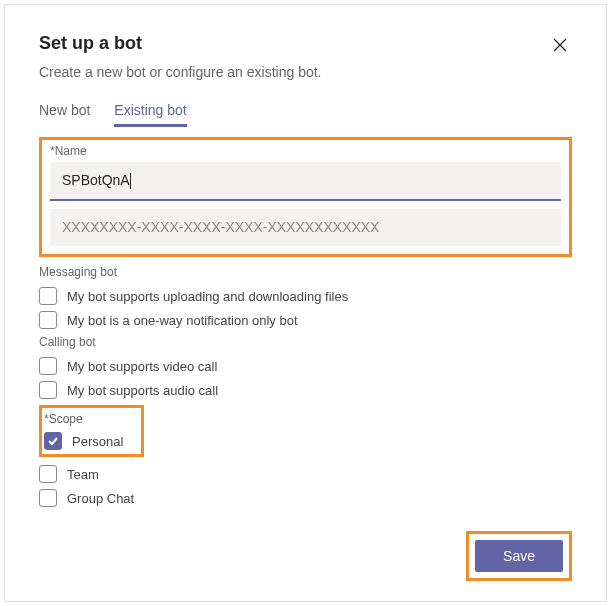  I want to click on checkbox-team, so click(48, 474).